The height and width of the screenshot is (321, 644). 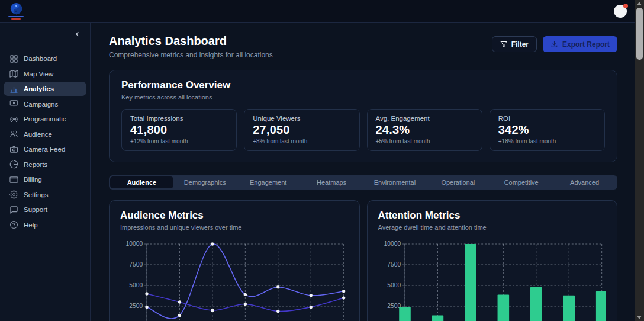 What do you see at coordinates (392, 244) in the screenshot?
I see `svg-text: 10000` at bounding box center [392, 244].